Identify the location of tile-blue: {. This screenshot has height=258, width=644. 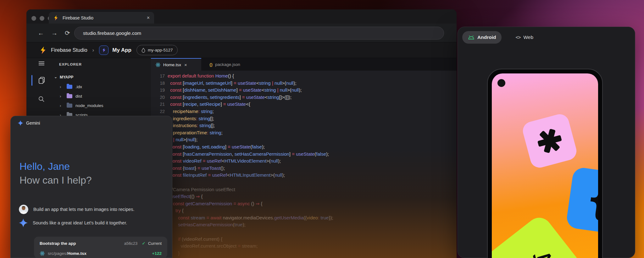
(582, 201).